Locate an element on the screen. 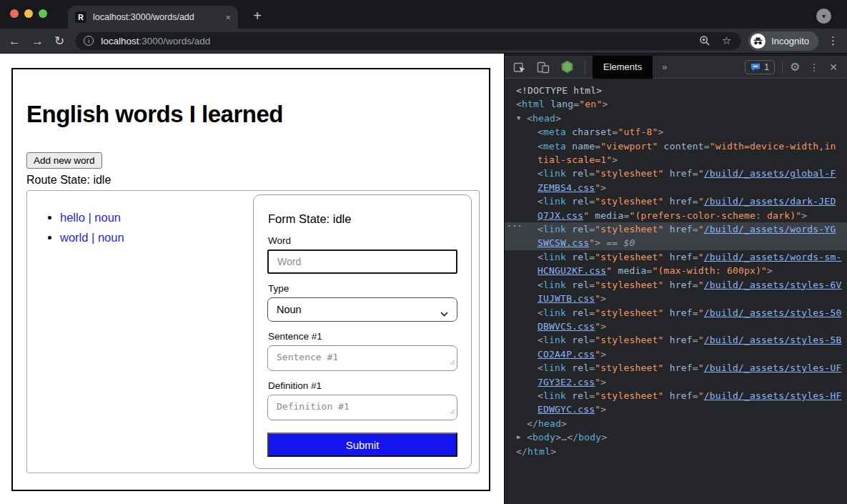  maximize-window-button is located at coordinates (43, 14).